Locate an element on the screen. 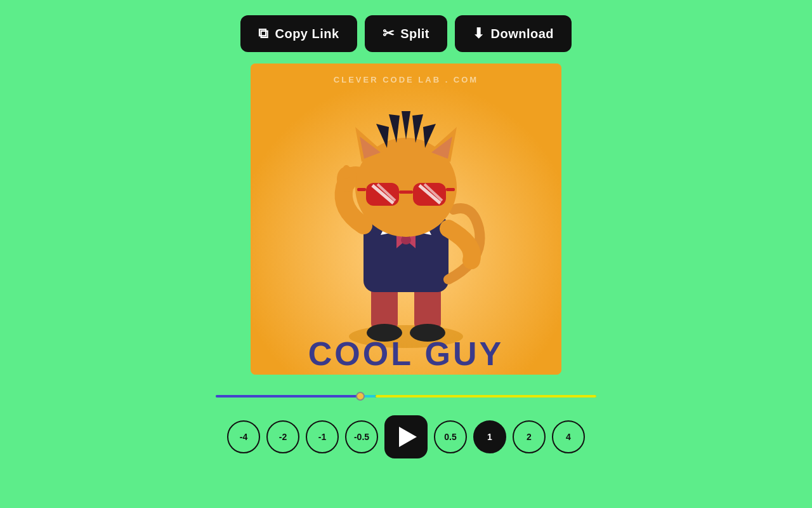 The width and height of the screenshot is (812, 508). svg-text: COOL GUY is located at coordinates (406, 354).